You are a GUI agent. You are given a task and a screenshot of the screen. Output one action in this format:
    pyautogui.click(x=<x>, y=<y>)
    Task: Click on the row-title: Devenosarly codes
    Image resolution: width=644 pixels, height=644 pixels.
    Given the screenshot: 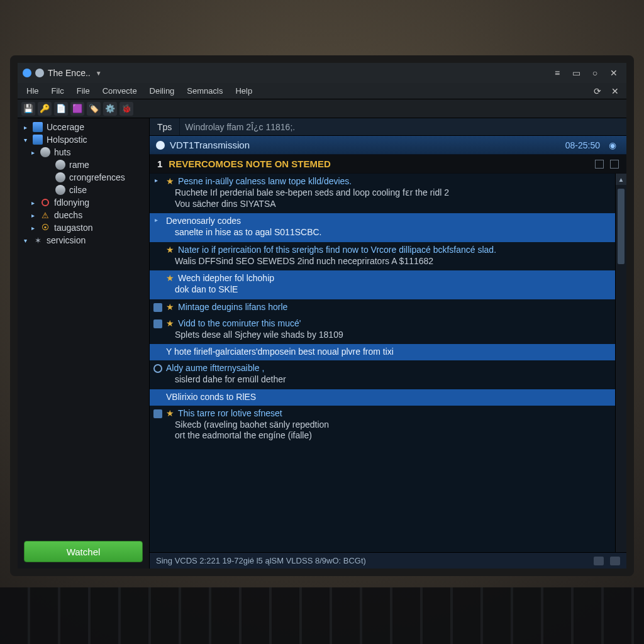 What is the action you would take?
    pyautogui.click(x=204, y=221)
    